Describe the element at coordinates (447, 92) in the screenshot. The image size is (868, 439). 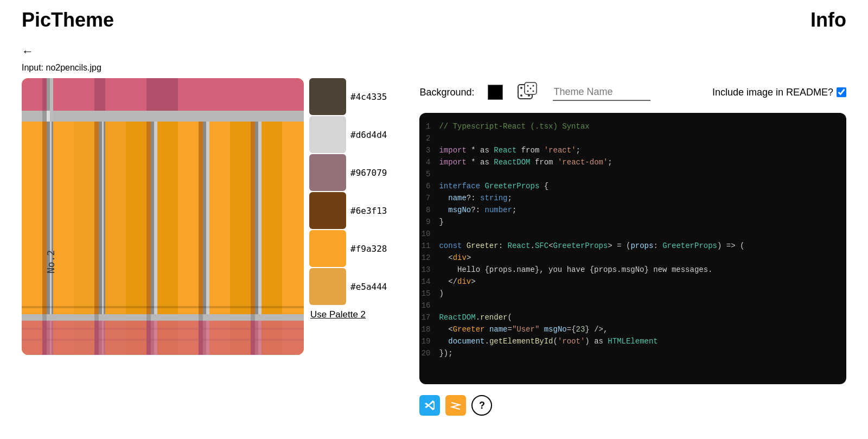
I see `background-label: Background:` at that location.